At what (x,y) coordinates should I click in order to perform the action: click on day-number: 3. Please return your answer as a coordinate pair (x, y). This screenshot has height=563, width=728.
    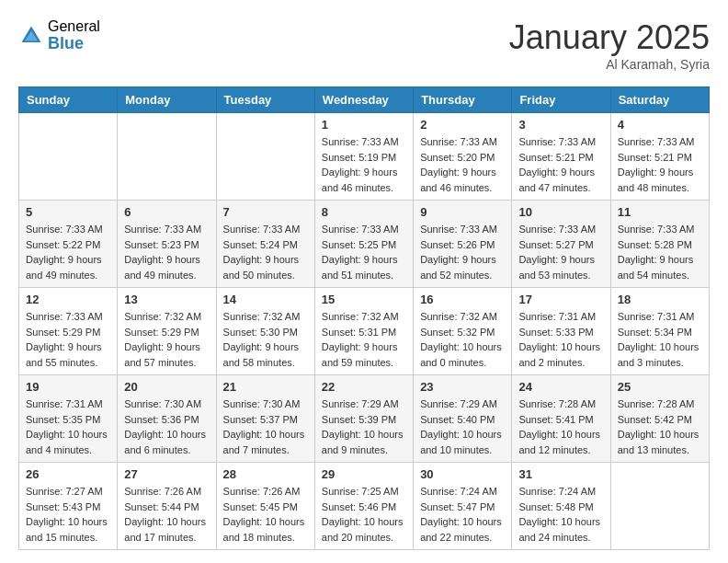
    Looking at the image, I should click on (561, 125).